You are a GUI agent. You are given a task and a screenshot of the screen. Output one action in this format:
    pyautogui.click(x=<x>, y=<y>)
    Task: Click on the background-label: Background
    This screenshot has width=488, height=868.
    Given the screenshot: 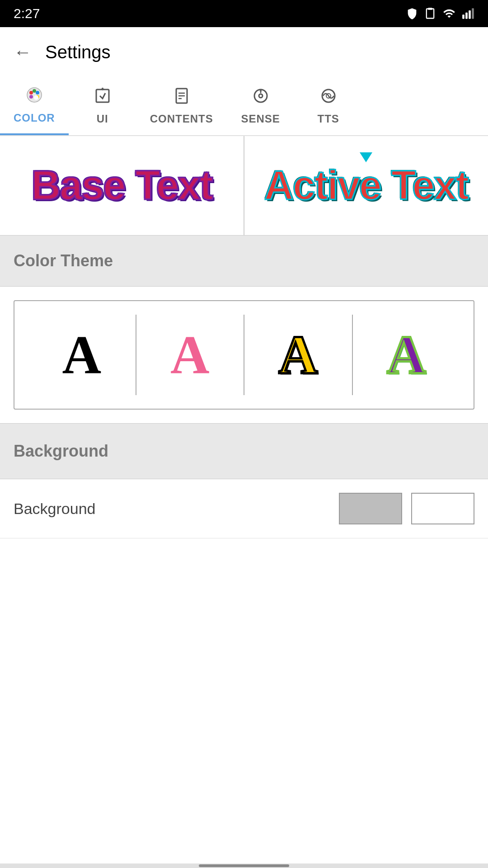 What is the action you would take?
    pyautogui.click(x=54, y=509)
    